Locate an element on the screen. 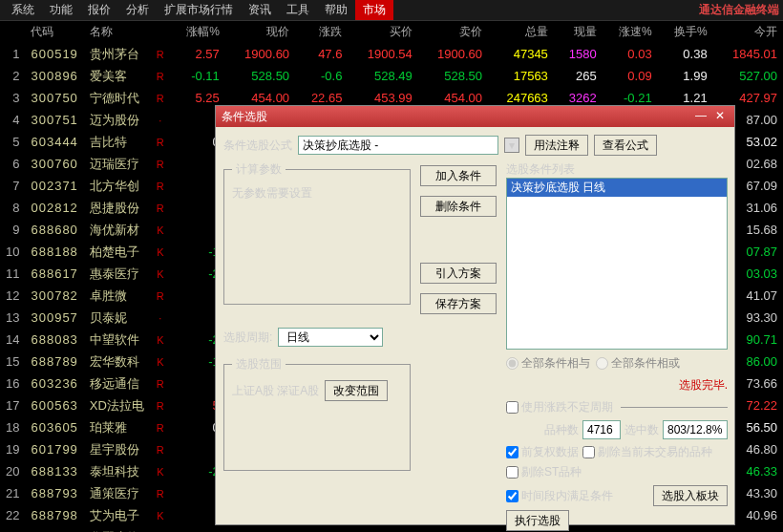  period-select: 日线 is located at coordinates (330, 337).